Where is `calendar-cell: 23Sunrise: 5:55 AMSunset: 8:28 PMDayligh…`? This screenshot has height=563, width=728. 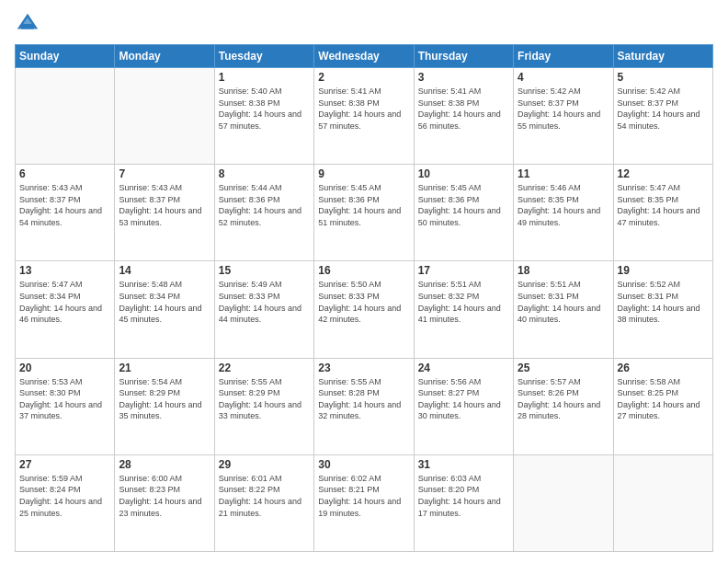
calendar-cell: 23Sunrise: 5:55 AMSunset: 8:28 PMDayligh… is located at coordinates (364, 407).